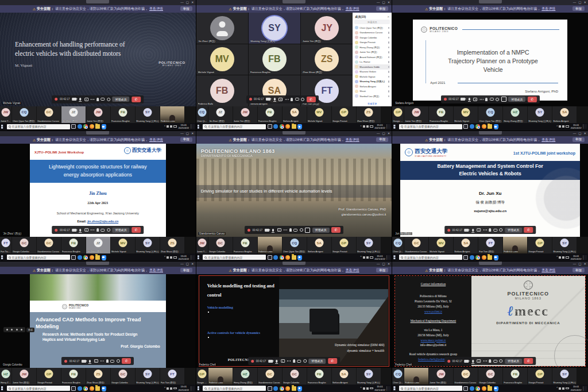  I want to click on participant-thumbnail: JZ'Jin Zhou' (西交), so click(98, 245).